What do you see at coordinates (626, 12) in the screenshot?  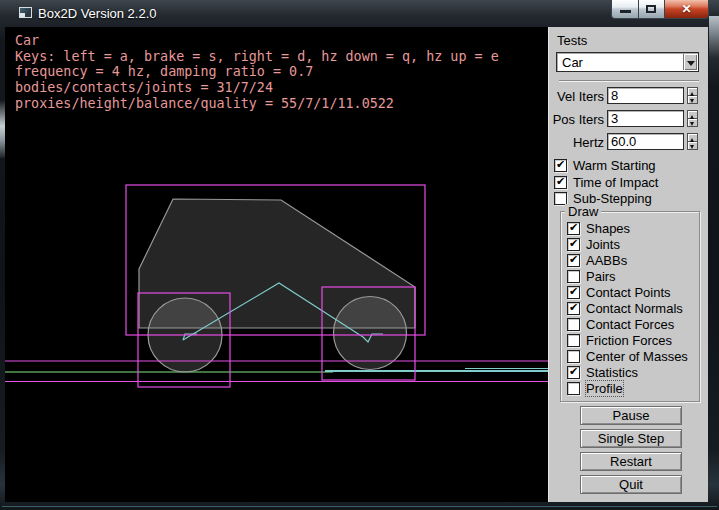 I see `minimize-icon` at bounding box center [626, 12].